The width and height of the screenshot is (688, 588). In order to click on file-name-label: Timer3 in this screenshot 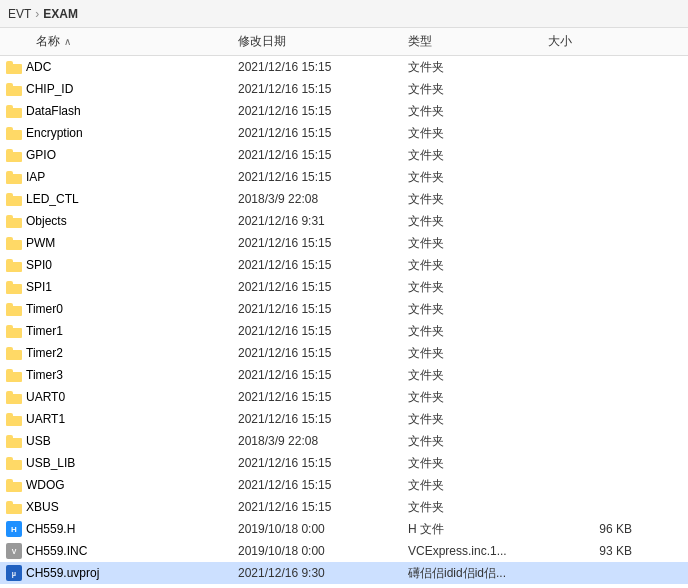, I will do `click(44, 375)`.